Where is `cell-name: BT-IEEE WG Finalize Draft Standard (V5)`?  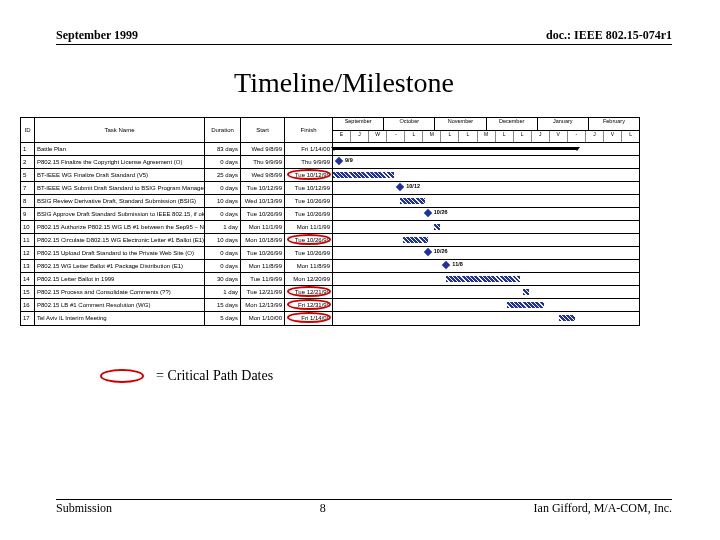
cell-name: BT-IEEE WG Finalize Draft Standard (V5) is located at coordinates (120, 175).